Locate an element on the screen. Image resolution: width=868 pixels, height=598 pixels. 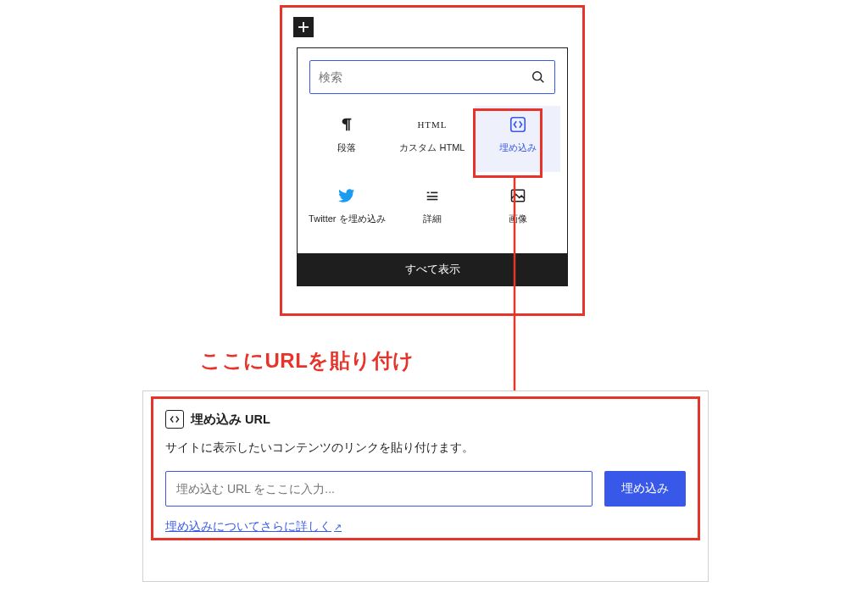
plus-icon is located at coordinates (303, 27).